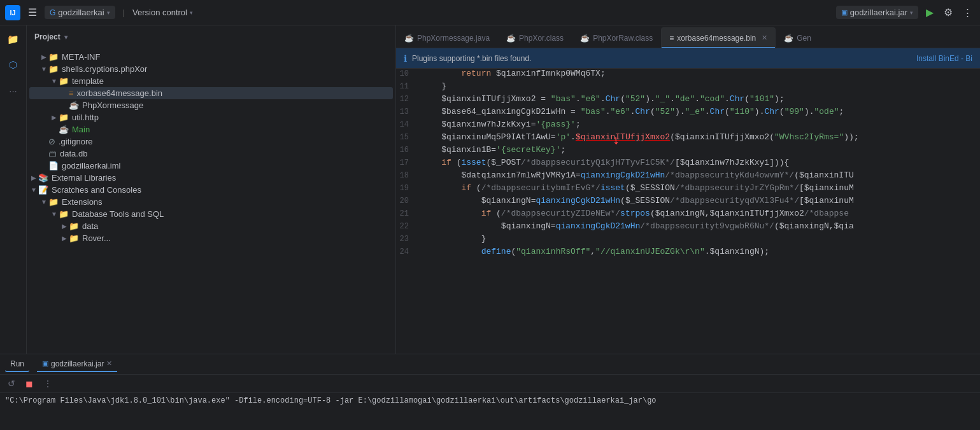 The width and height of the screenshot is (980, 430). Describe the element at coordinates (211, 69) in the screenshot. I see `tree-item-shells: ▼ 📁 shells.cryptions.phpXor` at that location.